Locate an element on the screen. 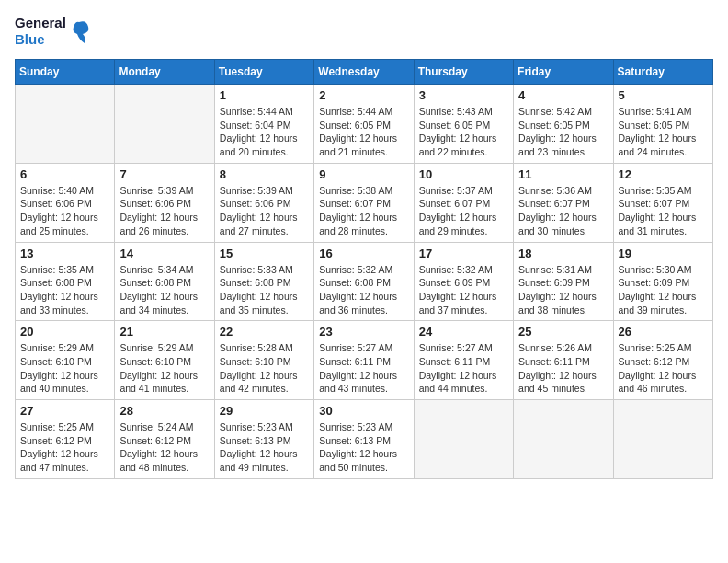  day-info: Sunrise: 5:35 AMSunset: 6:07 PMDaylight:… is located at coordinates (664, 212).